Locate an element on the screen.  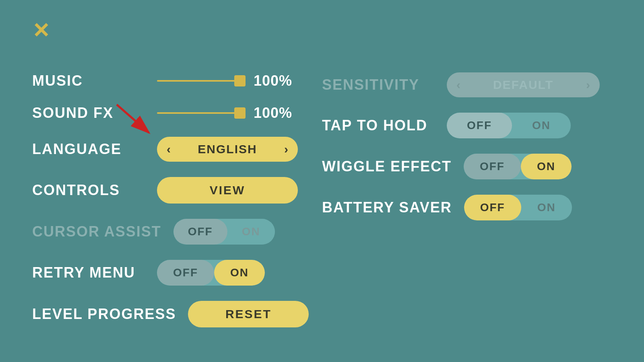
wiggle-effect-setting: WIGGLE EFFECT OFF ON is located at coordinates (467, 167).